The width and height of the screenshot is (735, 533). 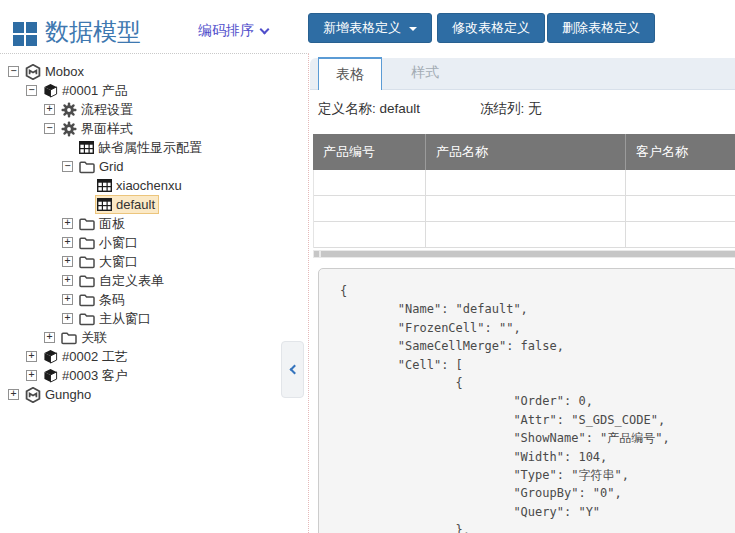 I want to click on tab-bar: 表格 样式, so click(x=522, y=74).